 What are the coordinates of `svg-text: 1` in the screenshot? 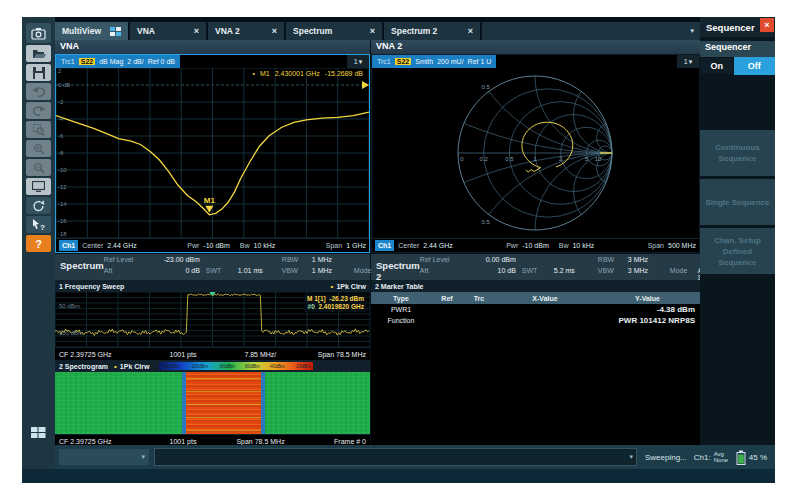 It's located at (535, 159).